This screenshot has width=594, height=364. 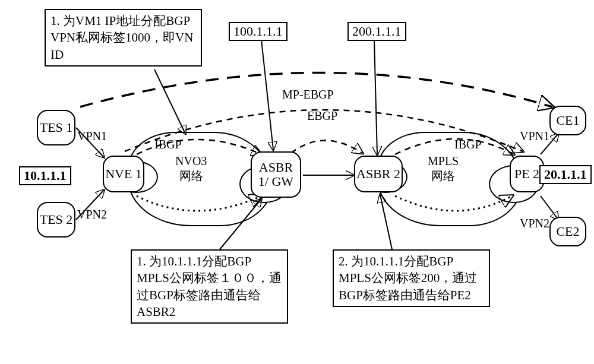 What do you see at coordinates (258, 31) in the screenshot?
I see `ip-asbr1: 100.1.1.1` at bounding box center [258, 31].